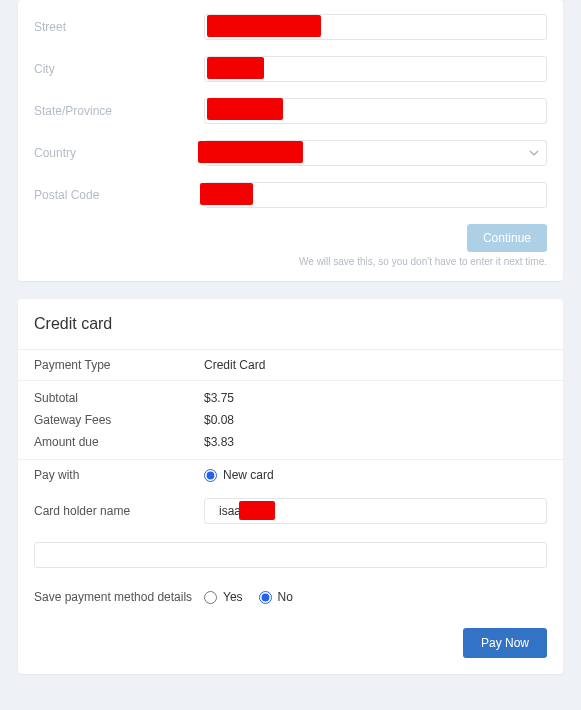 This screenshot has width=581, height=710. What do you see at coordinates (248, 475) in the screenshot?
I see `paywith-newcard-label: New card` at bounding box center [248, 475].